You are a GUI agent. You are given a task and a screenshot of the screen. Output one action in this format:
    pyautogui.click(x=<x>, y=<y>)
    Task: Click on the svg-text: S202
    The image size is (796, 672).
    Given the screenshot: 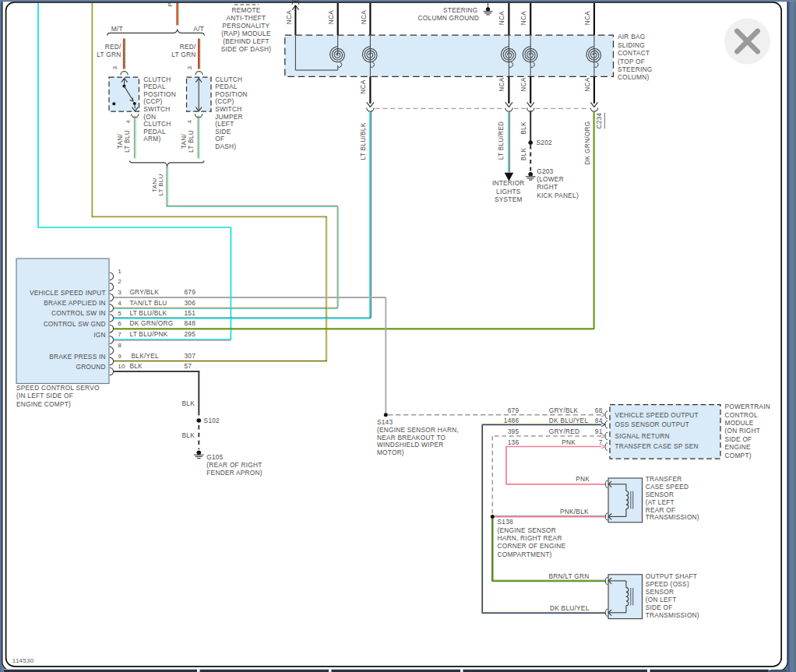 What is the action you would take?
    pyautogui.click(x=545, y=142)
    